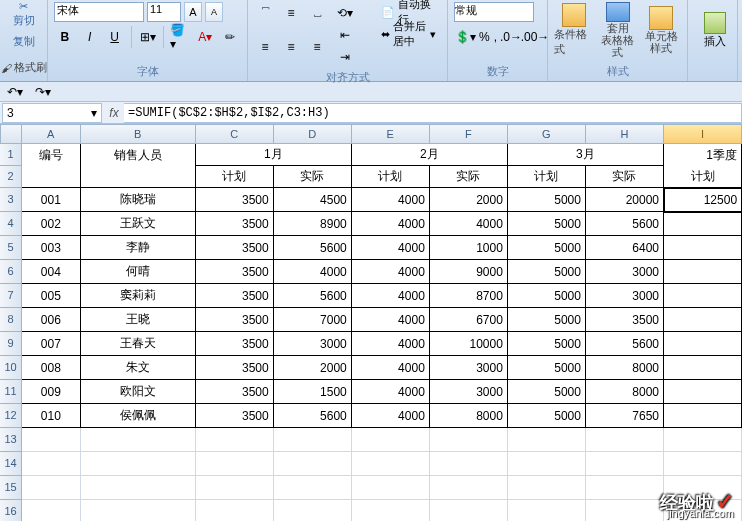 This screenshot has height=521, width=742. I want to click on select-all-button, so click(11, 134).